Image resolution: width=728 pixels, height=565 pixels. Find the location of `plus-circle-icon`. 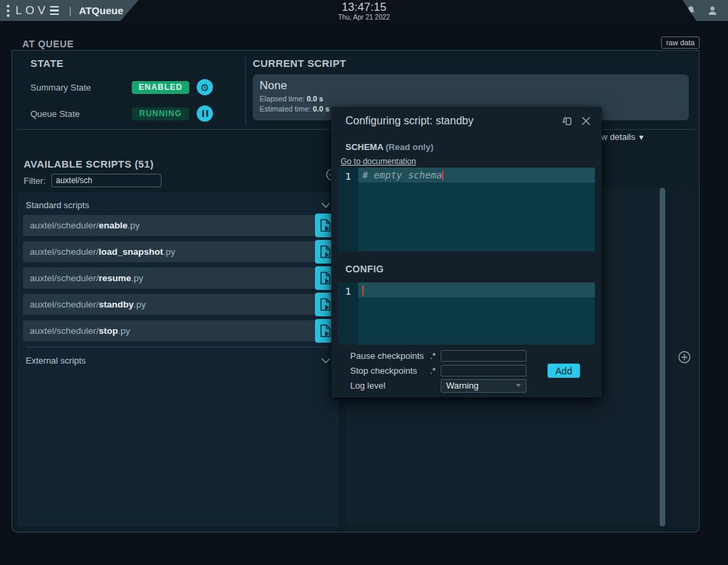

plus-circle-icon is located at coordinates (684, 357).